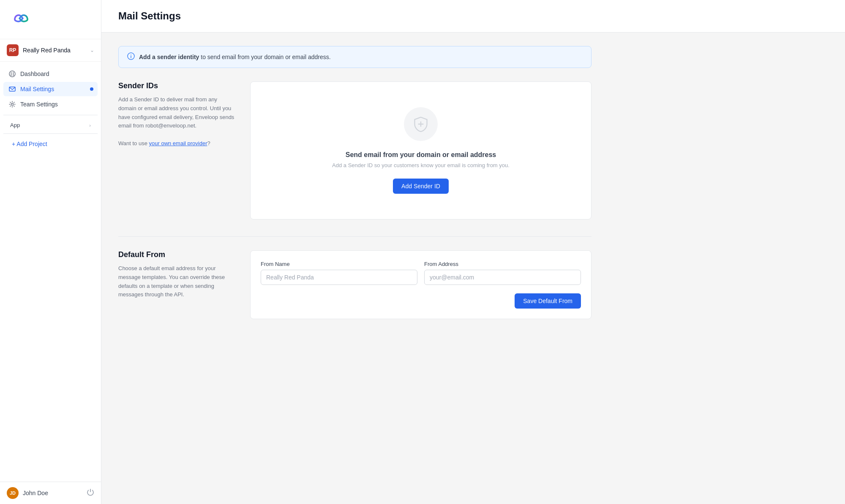  I want to click on section-divider-line, so click(355, 236).